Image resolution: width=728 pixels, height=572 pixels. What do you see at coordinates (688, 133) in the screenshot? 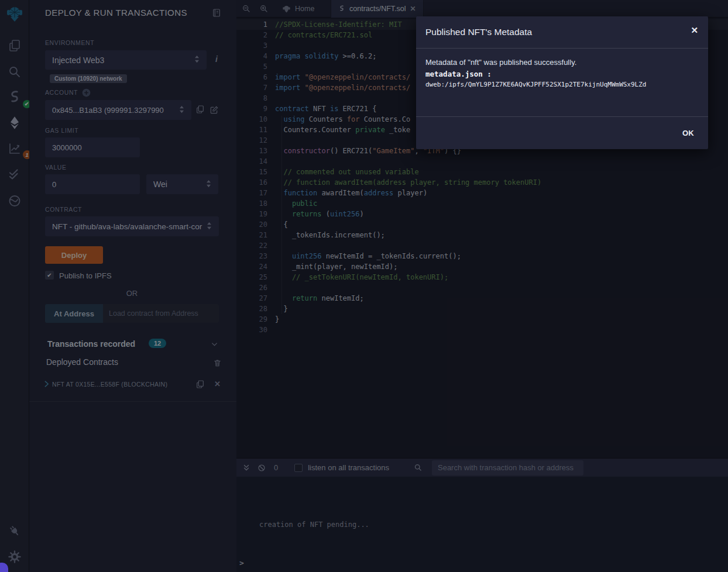
I see `modal-ok-button: OK` at bounding box center [688, 133].